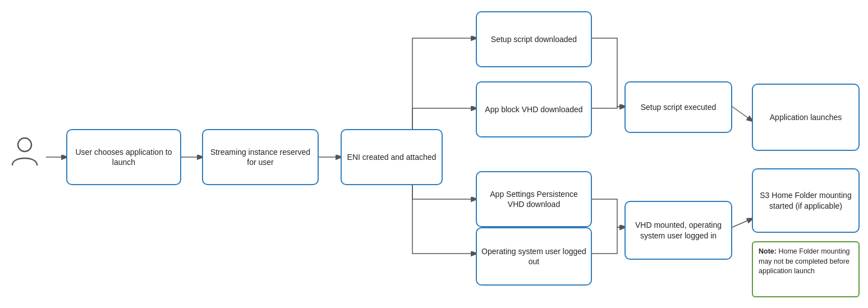 The width and height of the screenshot is (868, 308). What do you see at coordinates (534, 199) in the screenshot?
I see `app-settings-node: App Settings Persistence VHD download` at bounding box center [534, 199].